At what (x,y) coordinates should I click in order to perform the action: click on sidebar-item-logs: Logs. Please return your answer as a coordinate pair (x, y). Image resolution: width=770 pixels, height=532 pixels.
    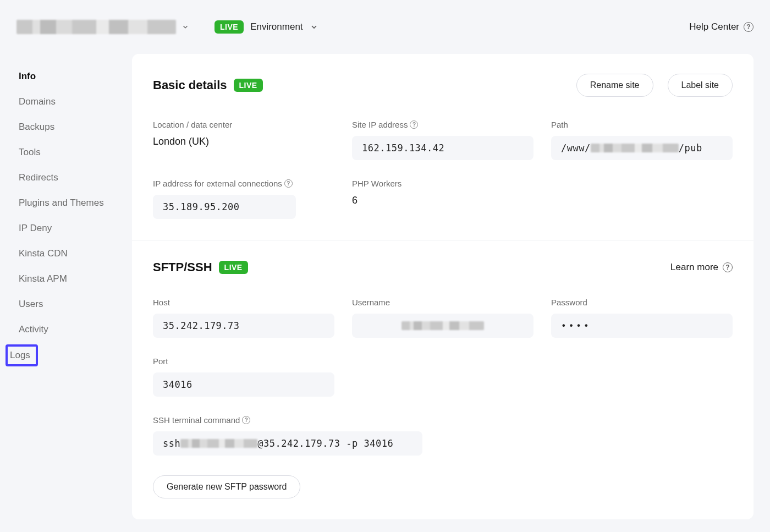
    Looking at the image, I should click on (22, 355).